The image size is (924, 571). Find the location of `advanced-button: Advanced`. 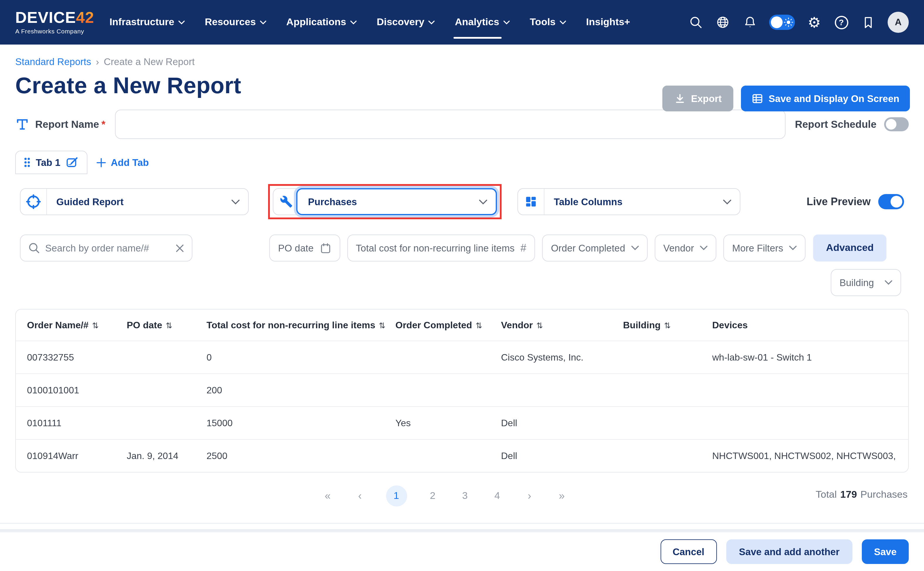

advanced-button: Advanced is located at coordinates (850, 248).